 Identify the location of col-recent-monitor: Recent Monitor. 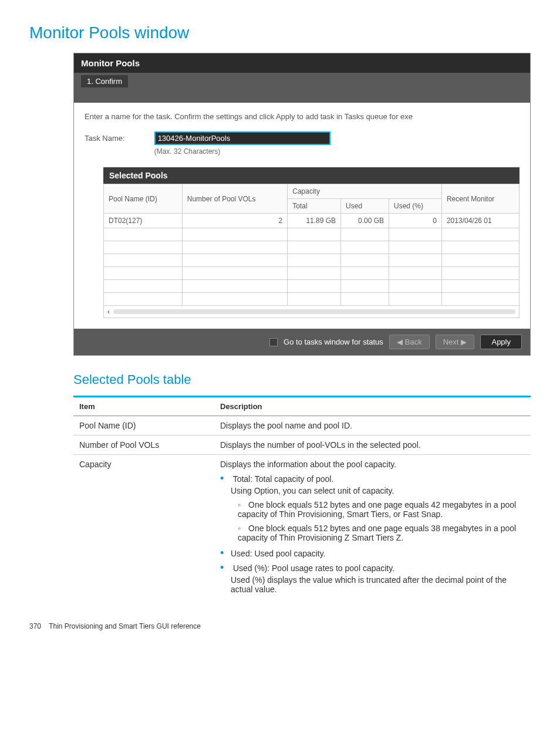
(480, 199).